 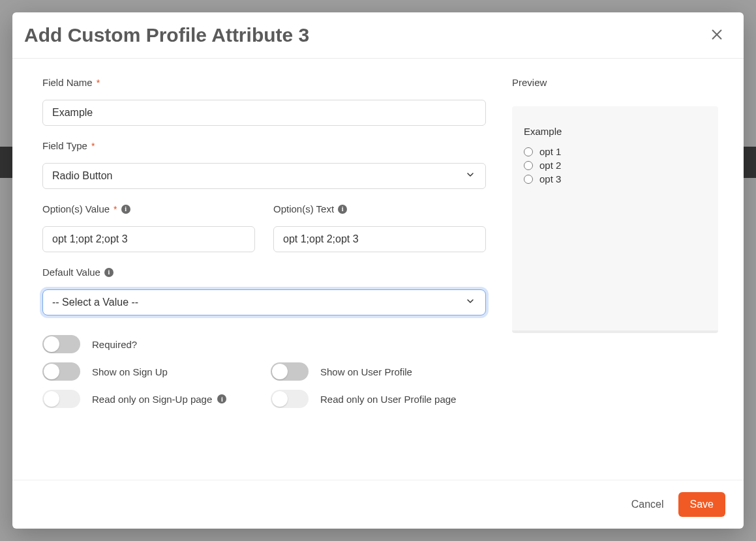 I want to click on field-type-label: Field Type, so click(x=65, y=146).